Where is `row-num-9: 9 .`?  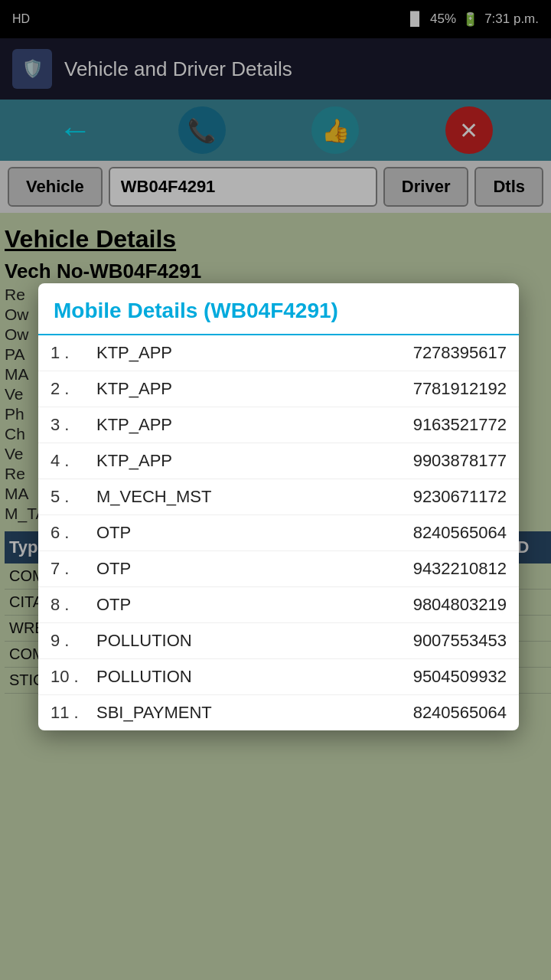 row-num-9: 9 . is located at coordinates (73, 641).